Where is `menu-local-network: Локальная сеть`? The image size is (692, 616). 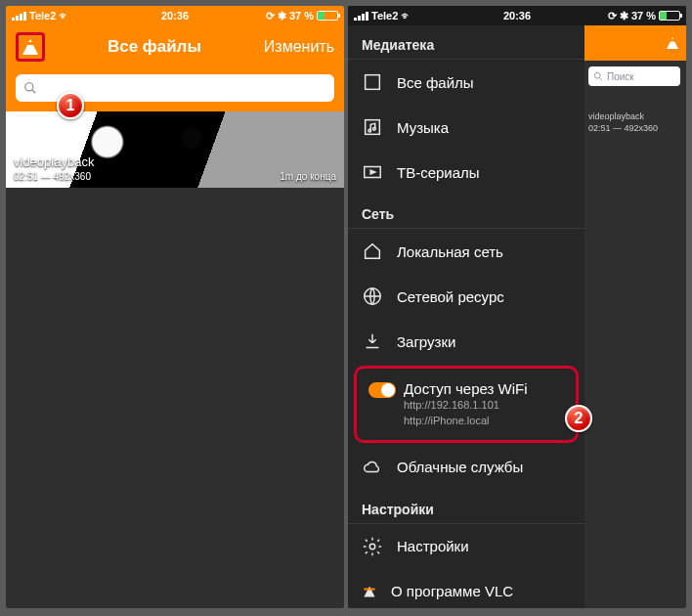
menu-local-network: Локальная сеть is located at coordinates (466, 251).